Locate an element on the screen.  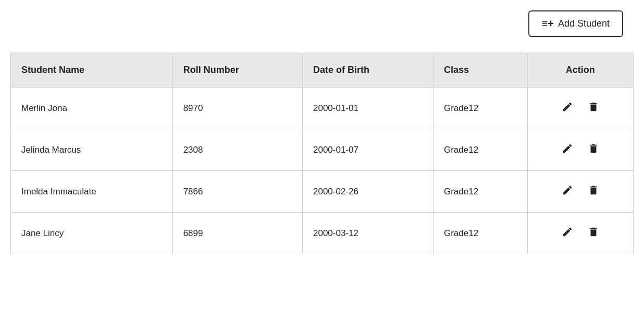
col-header-student-name: Student Name is located at coordinates (92, 70).